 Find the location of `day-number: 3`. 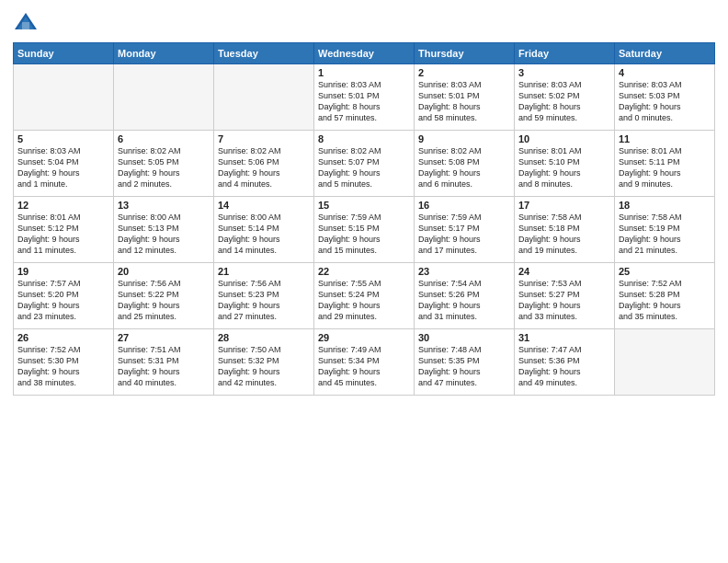

day-number: 3 is located at coordinates (564, 73).